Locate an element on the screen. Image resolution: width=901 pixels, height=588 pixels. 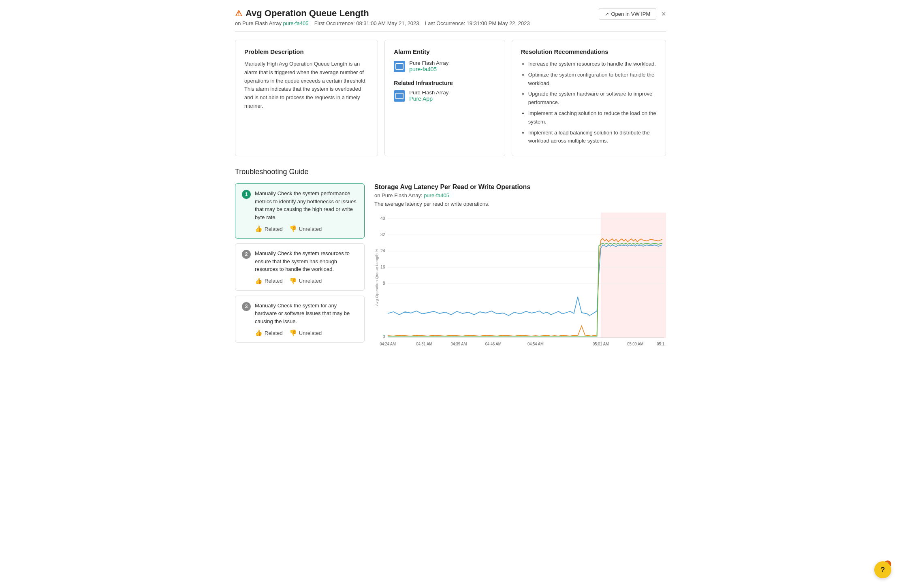
chart-description: The average latency per read or write op… is located at coordinates (520, 204).